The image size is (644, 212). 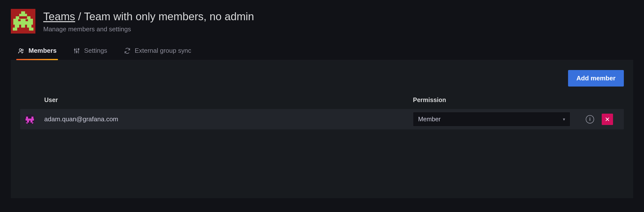 I want to click on tab-label: Settings, so click(x=96, y=51).